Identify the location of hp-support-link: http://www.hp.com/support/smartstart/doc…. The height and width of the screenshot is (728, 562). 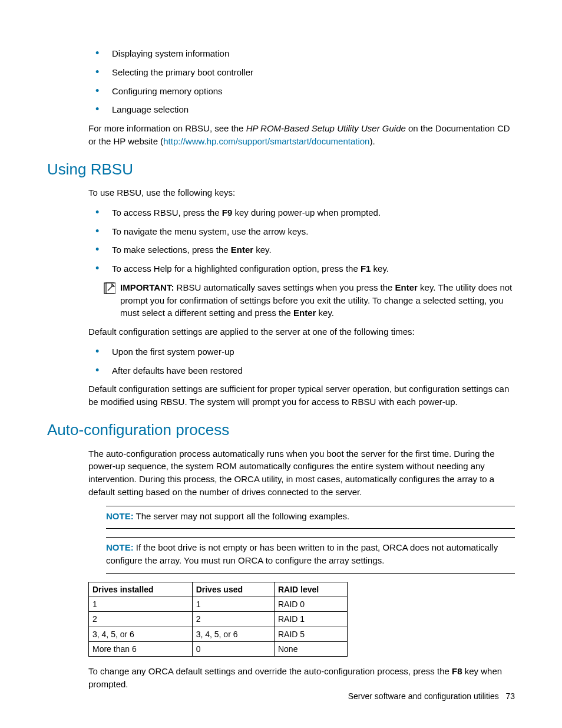
(266, 141).